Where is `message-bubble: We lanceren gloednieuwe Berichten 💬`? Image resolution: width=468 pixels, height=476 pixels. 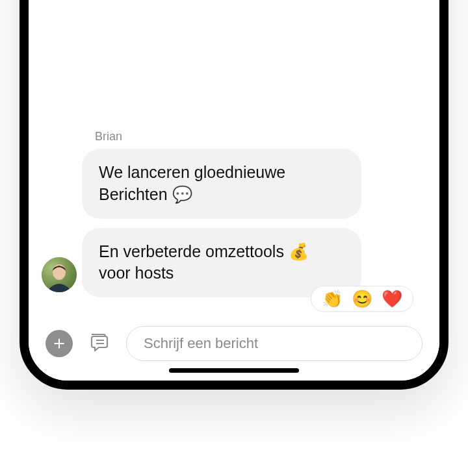
message-bubble: We lanceren gloednieuwe Berichten 💬 is located at coordinates (222, 184).